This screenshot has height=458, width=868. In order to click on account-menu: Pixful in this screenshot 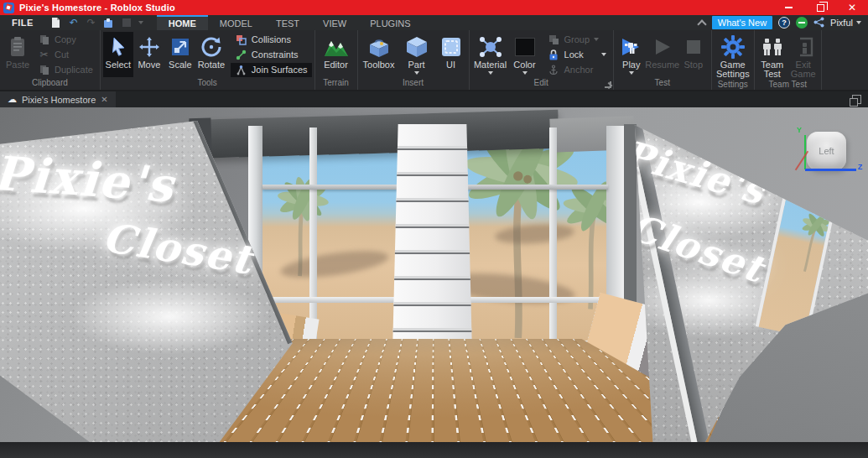, I will do `click(845, 23)`.